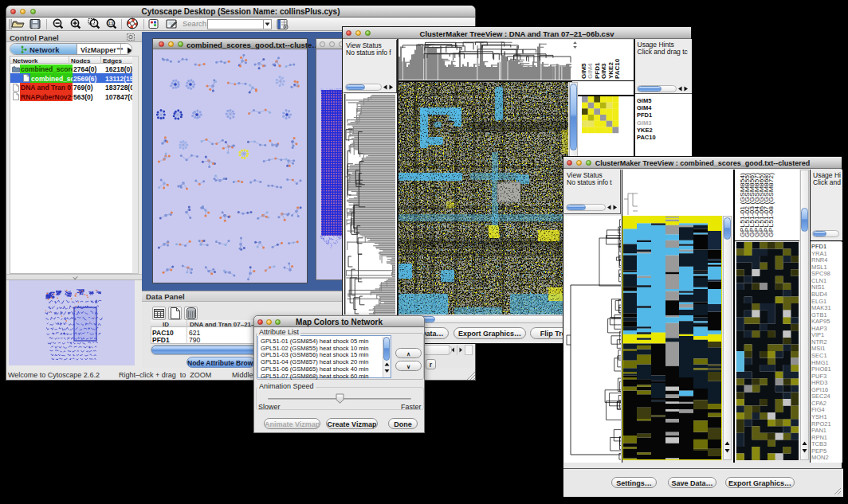 This screenshot has height=504, width=848. Describe the element at coordinates (196, 24) in the screenshot. I see `svg-text: Search:` at that location.